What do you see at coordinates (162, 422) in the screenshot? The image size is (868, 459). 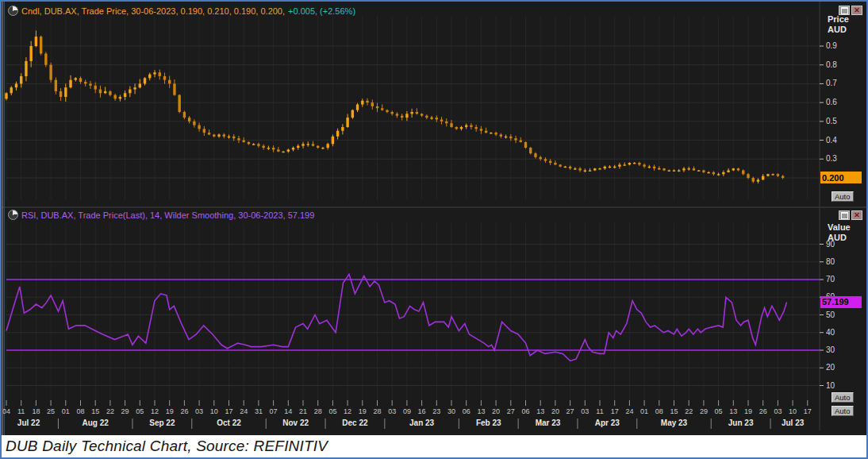 I see `x-axis-month-label: Sep 22` at bounding box center [162, 422].